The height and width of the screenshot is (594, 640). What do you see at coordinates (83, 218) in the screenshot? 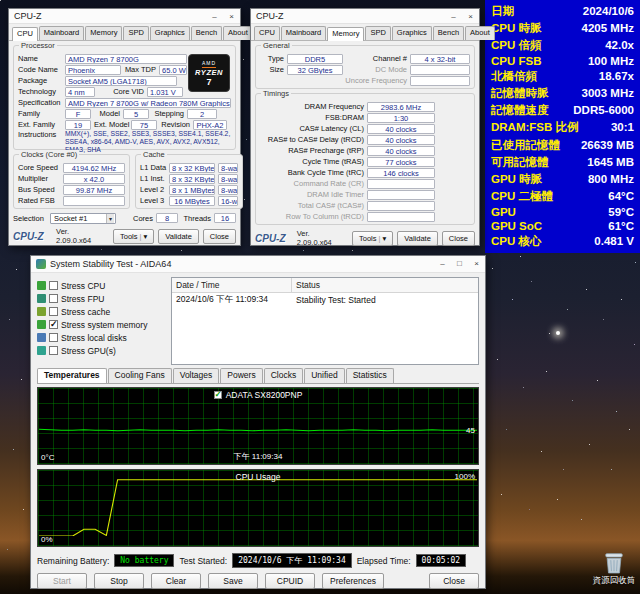
I see `selection-dropdown: Socket #1 ▾` at bounding box center [83, 218].